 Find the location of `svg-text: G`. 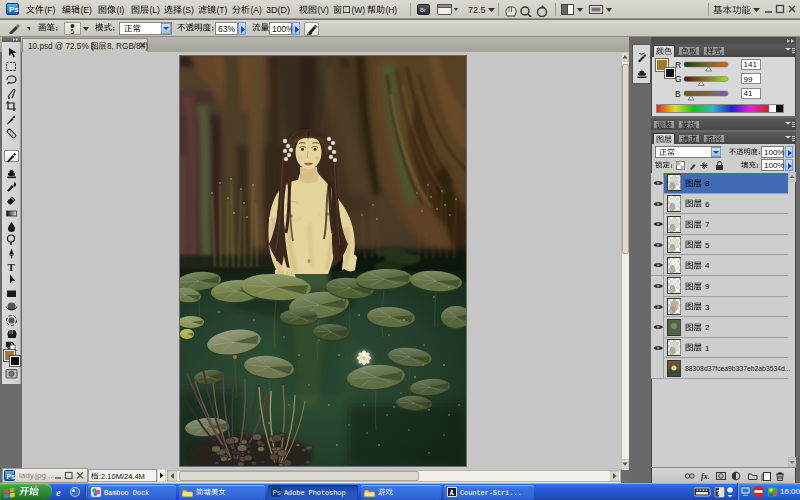

svg-text: G is located at coordinates (678, 79).